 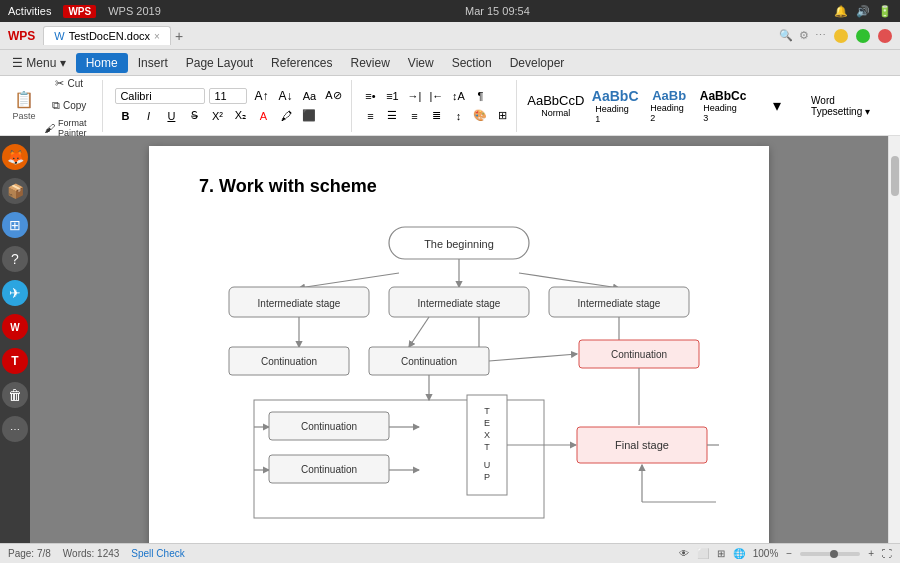 What do you see at coordinates (887, 554) in the screenshot?
I see `fullscreen-button: ⛶` at bounding box center [887, 554].